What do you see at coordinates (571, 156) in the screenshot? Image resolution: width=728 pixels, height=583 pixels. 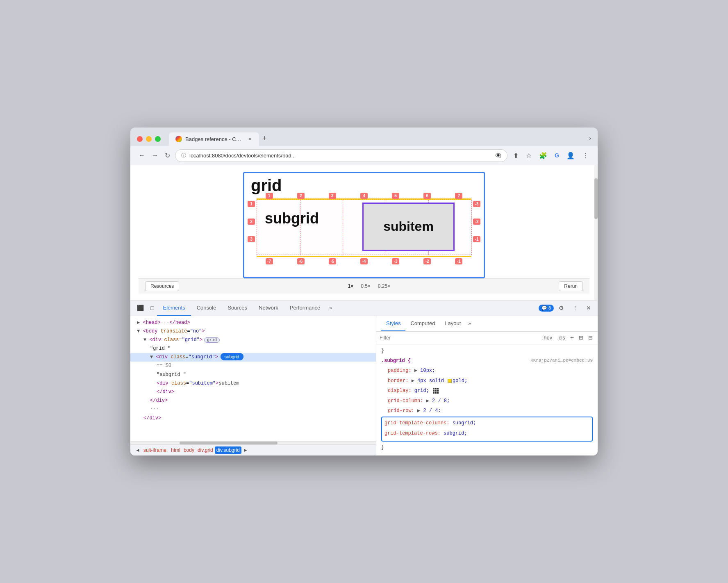 I see `profile-button: 👤` at bounding box center [571, 156].